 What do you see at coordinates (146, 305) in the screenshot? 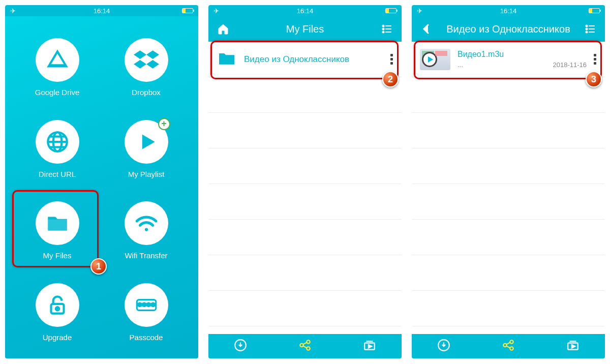
I see `passcode-icon: ****` at bounding box center [146, 305].